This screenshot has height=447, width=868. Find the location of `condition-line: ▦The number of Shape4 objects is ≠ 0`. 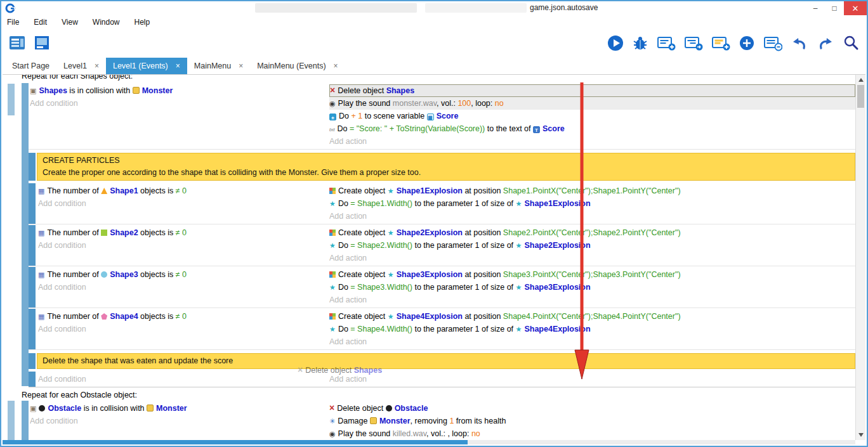

condition-line: ▦The number of Shape4 objects is ≠ 0 is located at coordinates (181, 316).